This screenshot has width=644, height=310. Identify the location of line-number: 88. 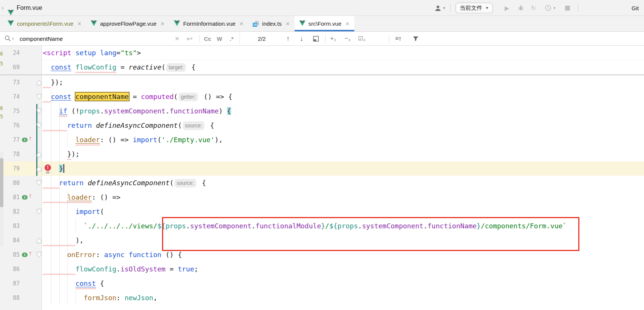
(10, 298).